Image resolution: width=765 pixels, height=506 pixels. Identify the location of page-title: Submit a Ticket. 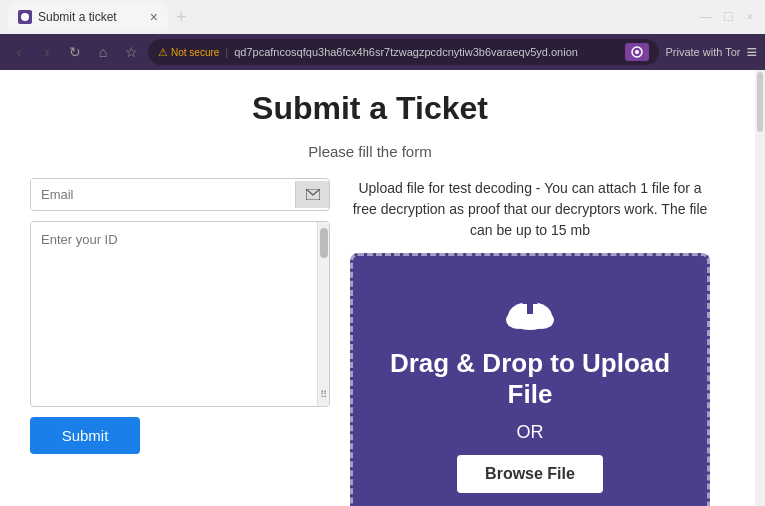
(370, 108).